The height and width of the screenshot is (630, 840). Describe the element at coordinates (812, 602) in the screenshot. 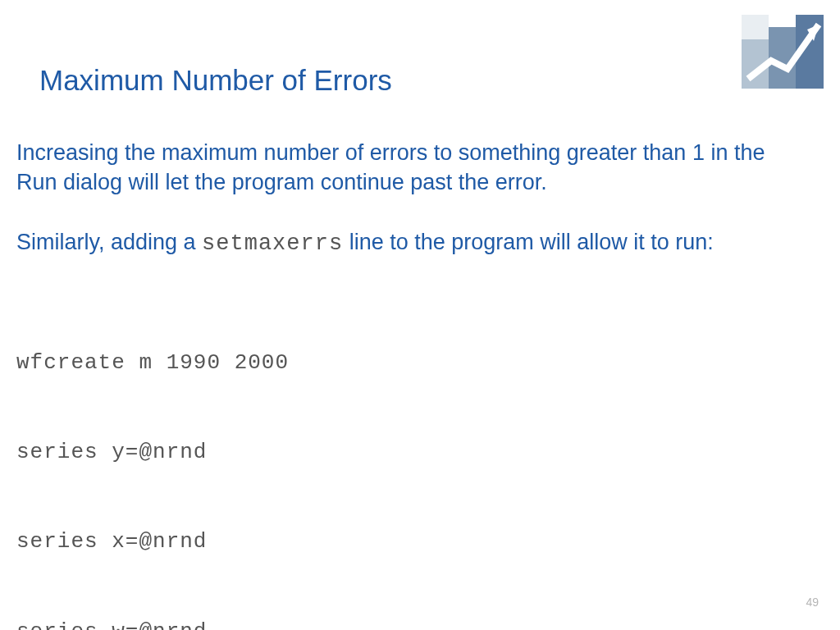

I see `page-number: 49` at that location.